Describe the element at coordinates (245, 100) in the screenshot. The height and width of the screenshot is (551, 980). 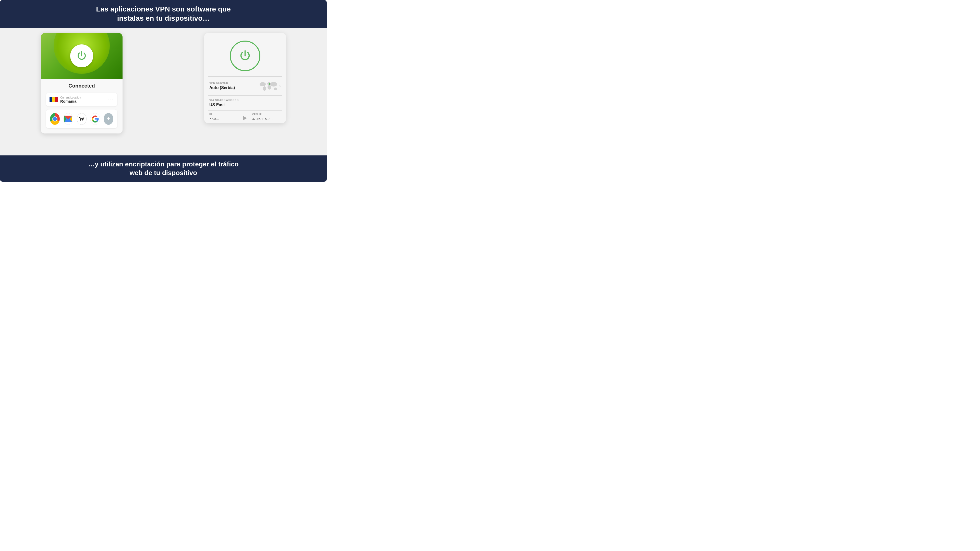
I see `via-label: VIA SHADOWSOCKS` at that location.